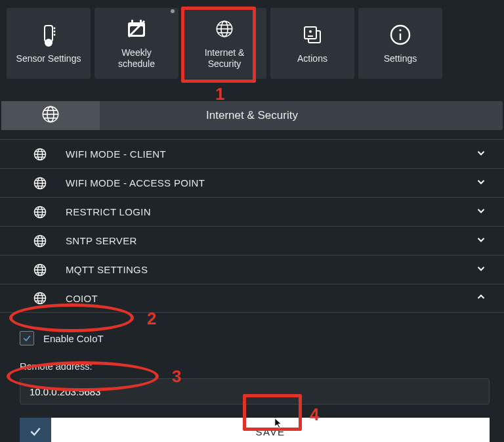  What do you see at coordinates (261, 154) in the screenshot?
I see `accordion-label: WIFI MODE - CLIENT` at bounding box center [261, 154].